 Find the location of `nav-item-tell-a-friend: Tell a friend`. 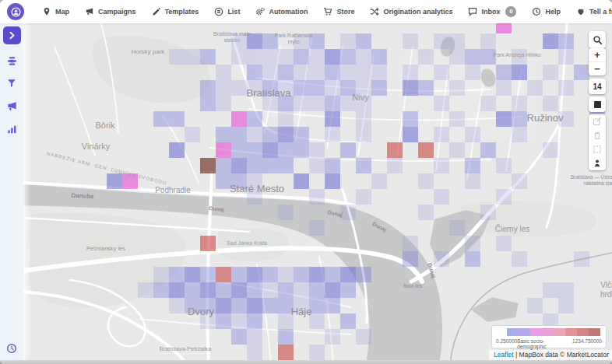

nav-item-tell-a-friend: Tell a friend is located at coordinates (590, 12).